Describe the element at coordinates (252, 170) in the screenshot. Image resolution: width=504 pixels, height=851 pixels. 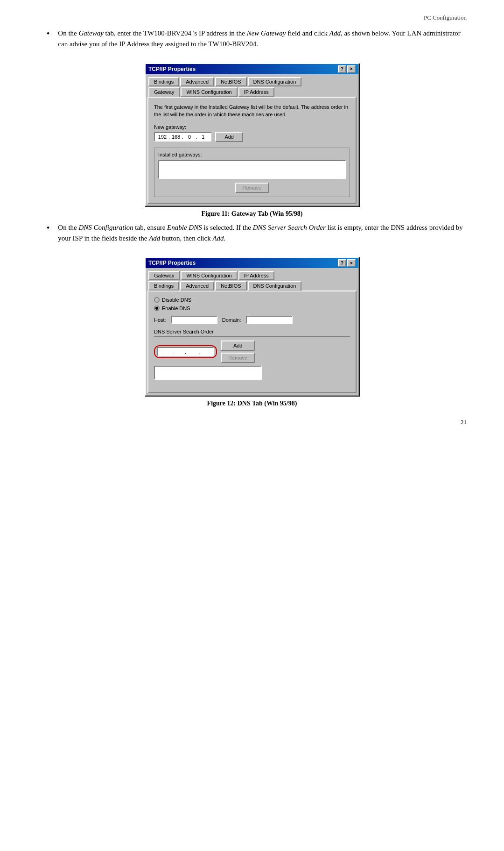
I see `installed-gateways-listbox` at that location.